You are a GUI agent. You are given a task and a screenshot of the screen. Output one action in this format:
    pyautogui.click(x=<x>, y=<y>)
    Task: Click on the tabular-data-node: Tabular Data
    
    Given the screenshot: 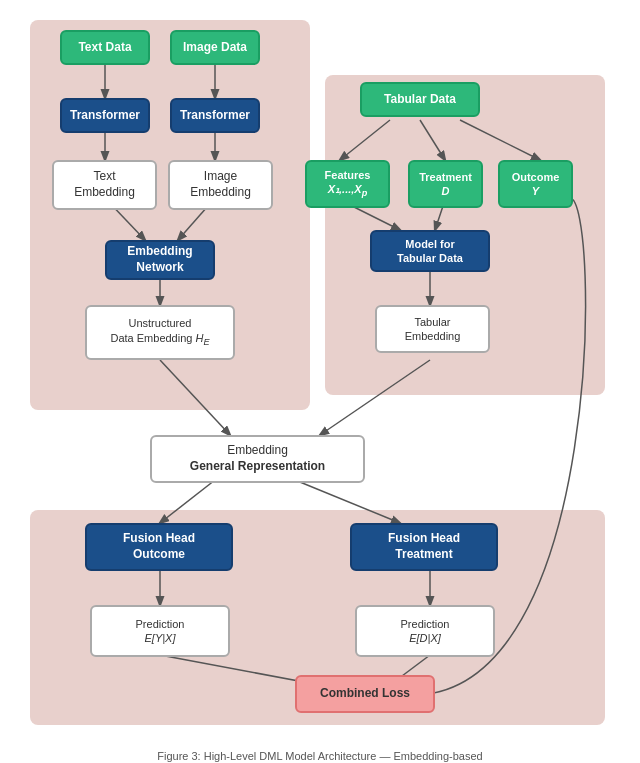 What is the action you would take?
    pyautogui.click(x=420, y=100)
    